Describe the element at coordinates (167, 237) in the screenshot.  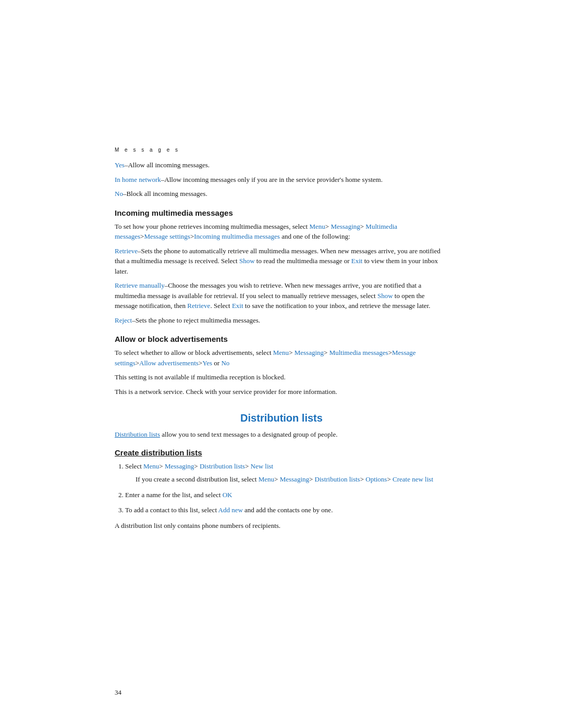
I see `message-settings-link-1: Message settings` at that location.